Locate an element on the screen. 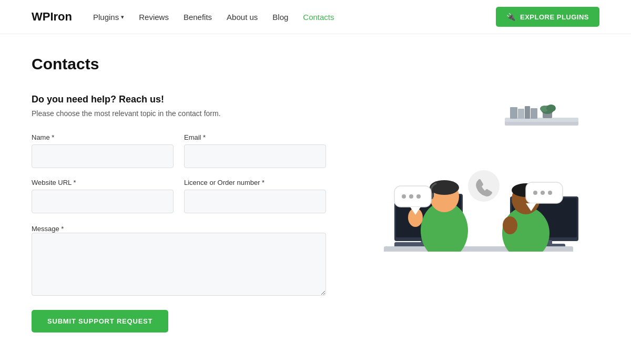 The width and height of the screenshot is (631, 364). nav-benefits-link: Benefits is located at coordinates (198, 17).